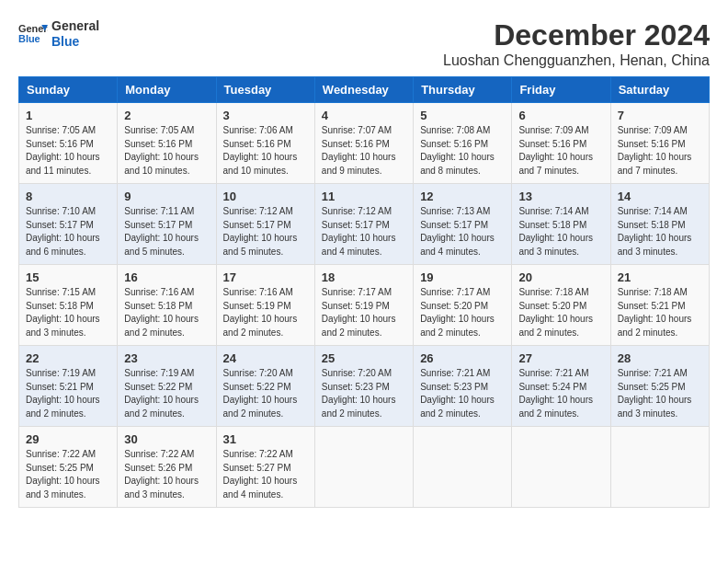  I want to click on day-number: 3, so click(266, 116).